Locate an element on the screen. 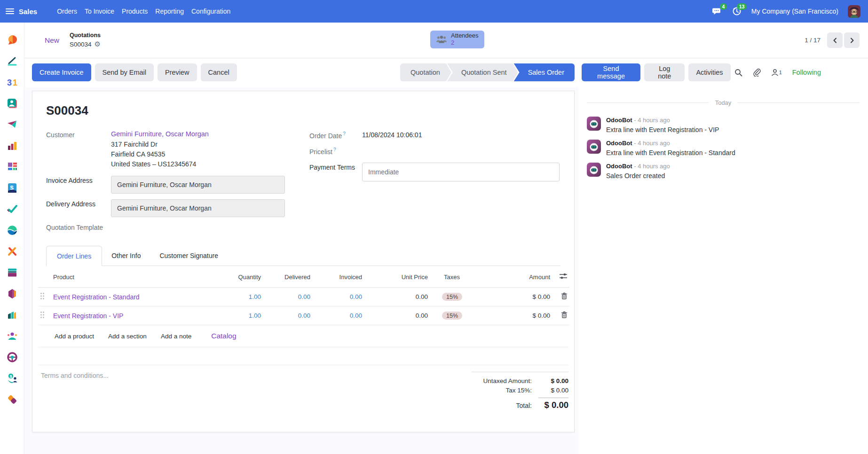 The width and height of the screenshot is (868, 454). column-amount: Amount is located at coordinates (521, 277).